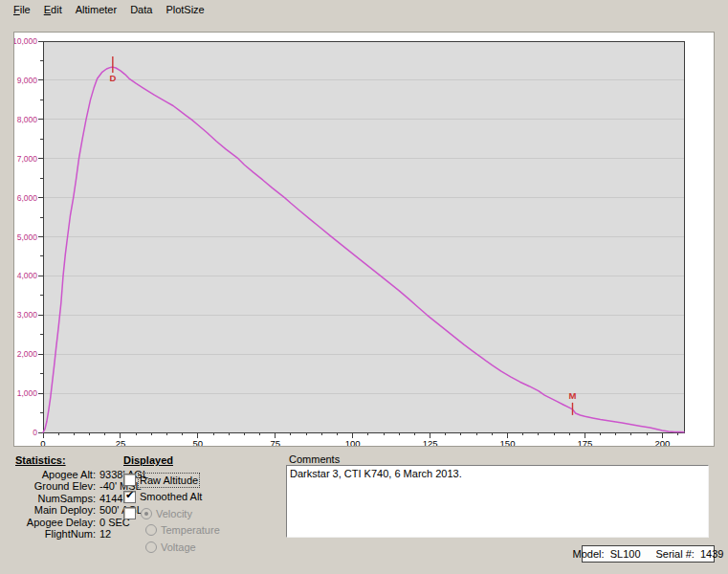  I want to click on menu-bar: FileEditAltimeterDataPlotSize, so click(364, 10).